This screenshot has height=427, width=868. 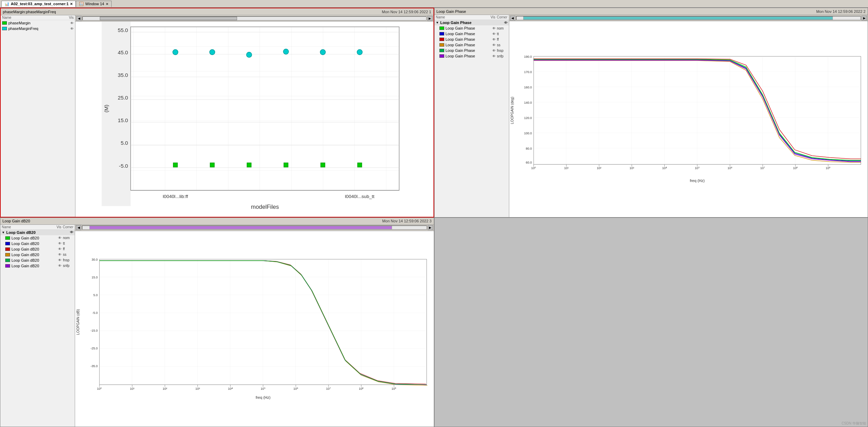 What do you see at coordinates (841, 11) in the screenshot?
I see `panel-tr-timestamp: Mon Nov 14 12:59:06 2022 2` at bounding box center [841, 11].